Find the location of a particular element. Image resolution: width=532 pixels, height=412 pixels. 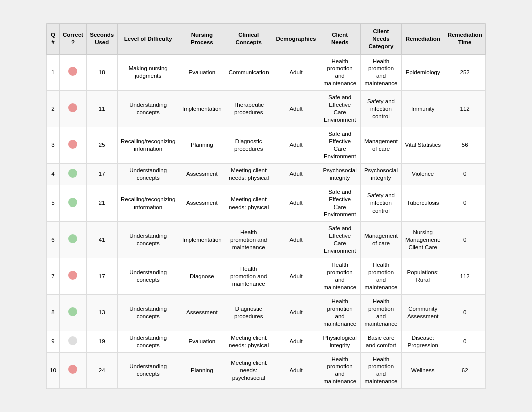

cell-difficulty-7: Understanding concepts is located at coordinates (148, 277).